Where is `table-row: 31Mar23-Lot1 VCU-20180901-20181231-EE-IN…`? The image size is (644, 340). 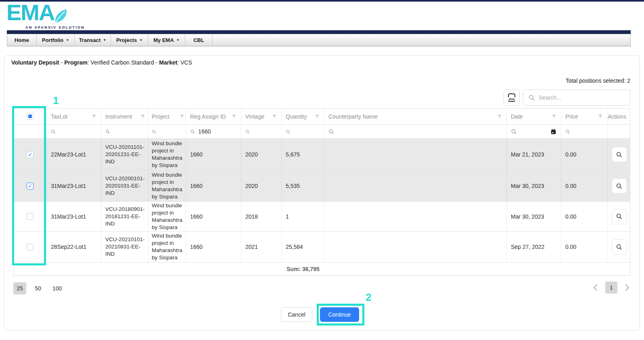 table-row: 31Mar23-Lot1 VCU-20180901-20181231-EE-IN… is located at coordinates (322, 217).